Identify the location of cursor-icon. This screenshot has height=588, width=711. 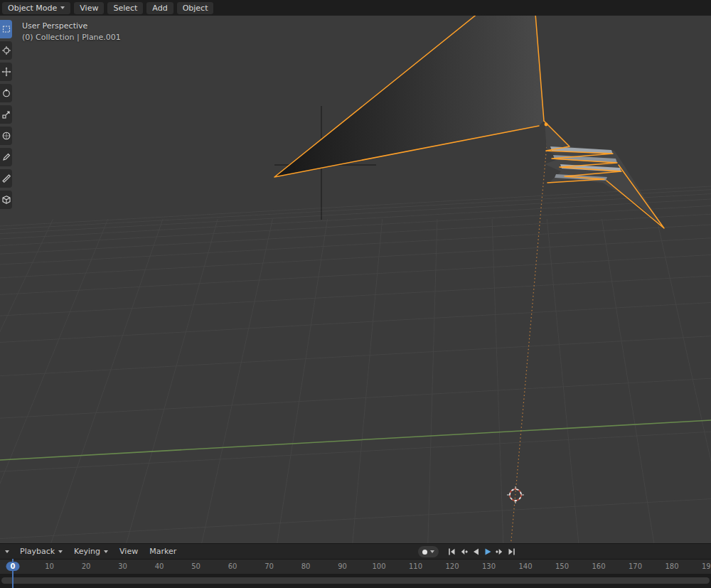
(6, 50).